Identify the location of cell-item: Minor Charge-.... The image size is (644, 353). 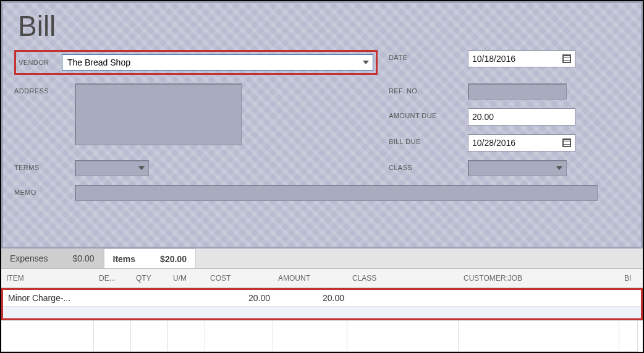
(49, 298).